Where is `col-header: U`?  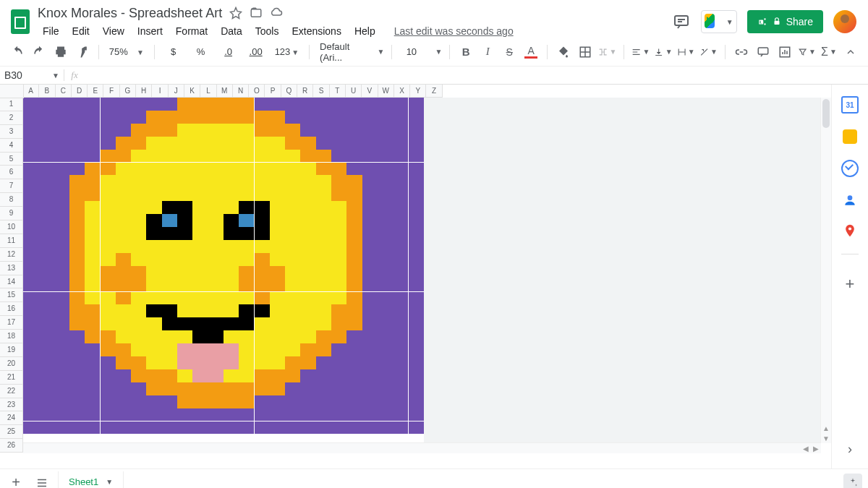 col-header: U is located at coordinates (354, 91).